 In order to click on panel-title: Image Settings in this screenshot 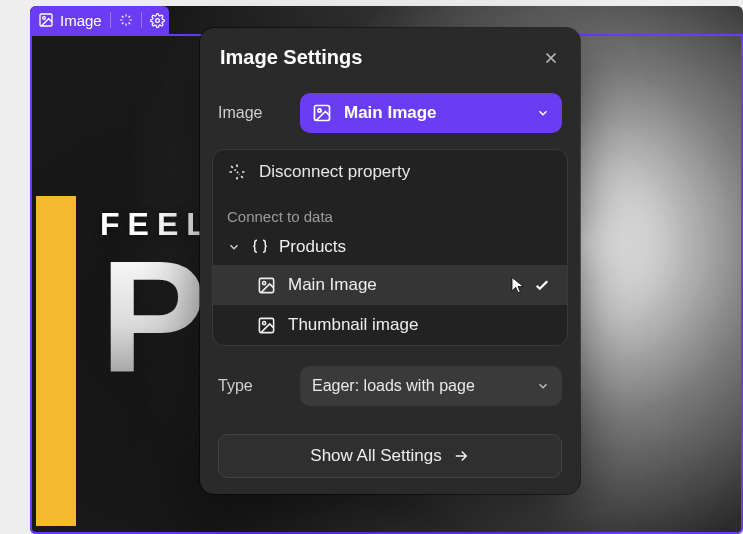, I will do `click(291, 58)`.